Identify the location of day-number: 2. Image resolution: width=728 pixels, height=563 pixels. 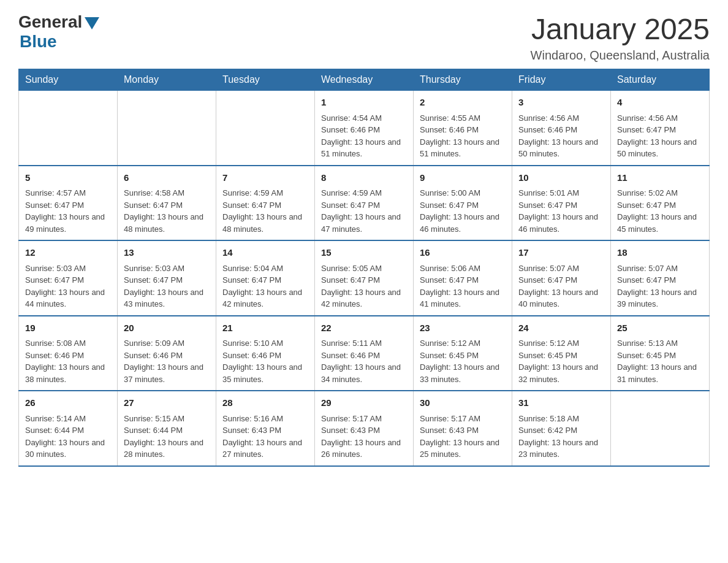
(463, 103).